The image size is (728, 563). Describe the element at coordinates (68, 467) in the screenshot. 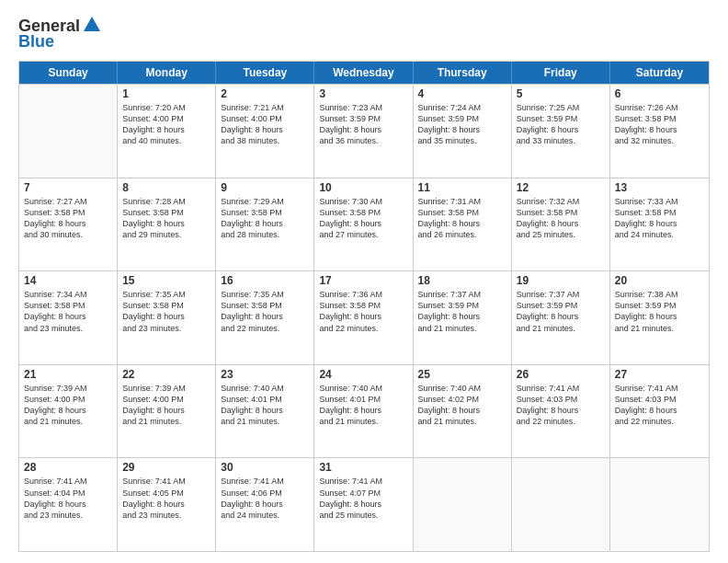

I see `day-number: 28` at that location.